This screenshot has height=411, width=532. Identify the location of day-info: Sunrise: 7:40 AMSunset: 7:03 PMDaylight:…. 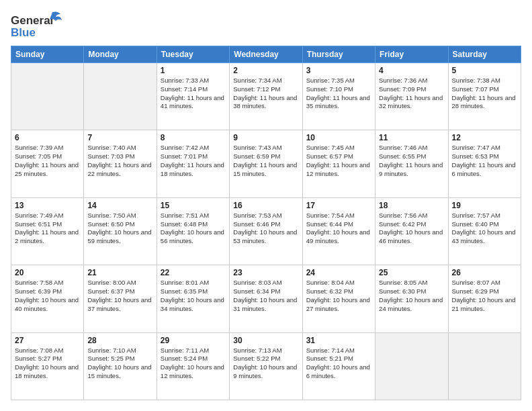
(120, 161).